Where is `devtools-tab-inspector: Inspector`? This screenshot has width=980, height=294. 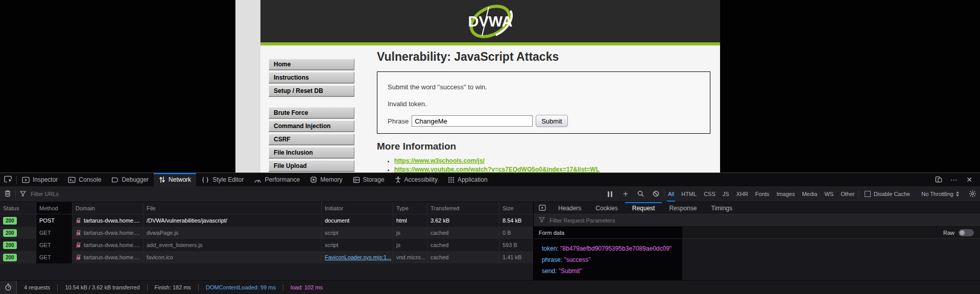
devtools-tab-inspector: Inspector is located at coordinates (40, 180).